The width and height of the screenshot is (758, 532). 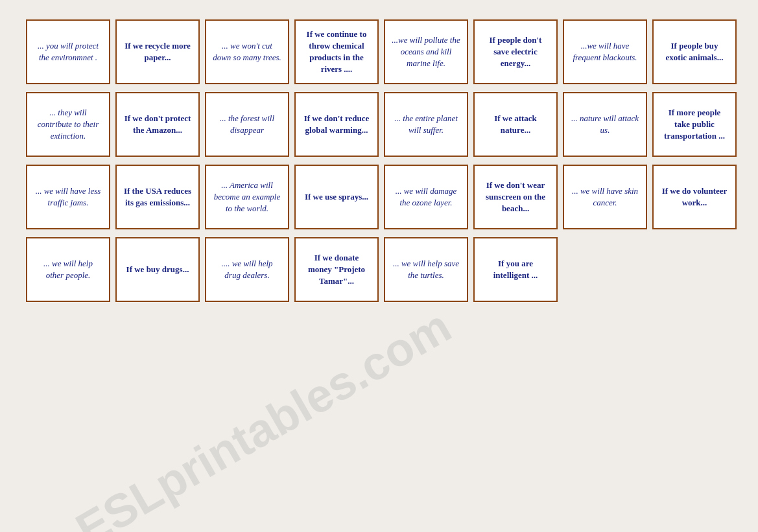 What do you see at coordinates (515, 197) in the screenshot?
I see `card-text-2-5: If we don't wear sunscreen on the beach.…` at bounding box center [515, 197].